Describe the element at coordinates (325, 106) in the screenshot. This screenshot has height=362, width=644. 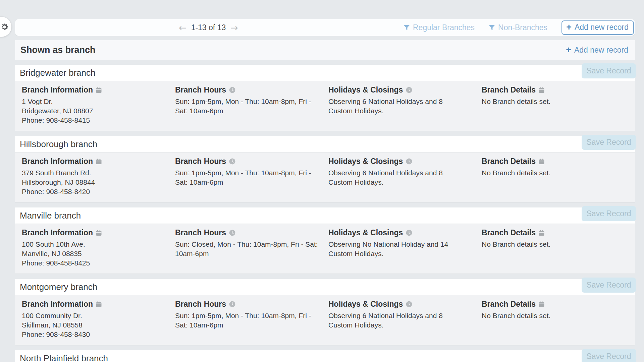
I see `branch-card-body: Branch Information 1 Vogt Dr. Bridgewate…` at that location.